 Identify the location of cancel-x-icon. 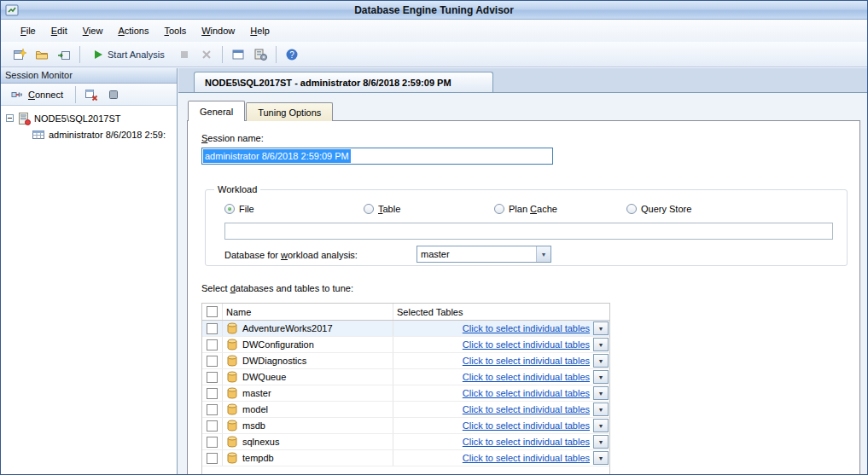
(207, 55).